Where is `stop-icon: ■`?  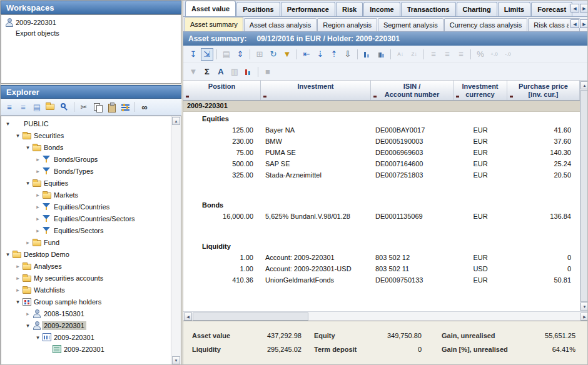
stop-icon: ■ is located at coordinates (268, 72).